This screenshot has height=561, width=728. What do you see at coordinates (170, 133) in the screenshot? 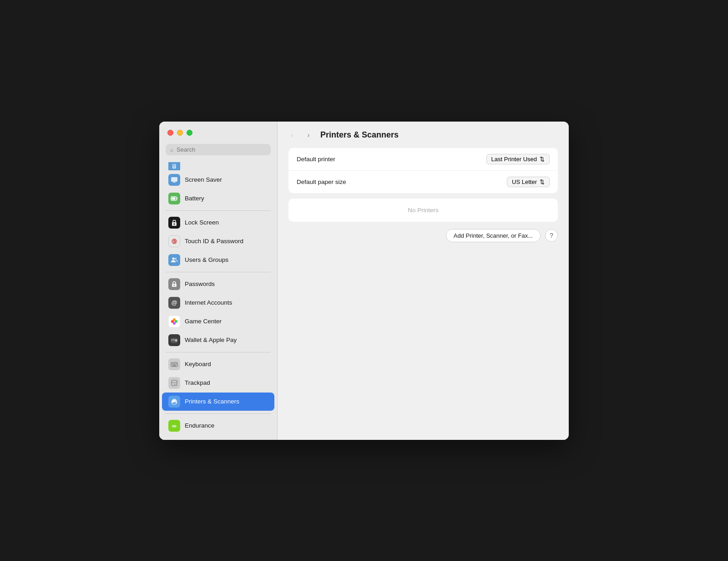
I see `close-button` at bounding box center [170, 133].